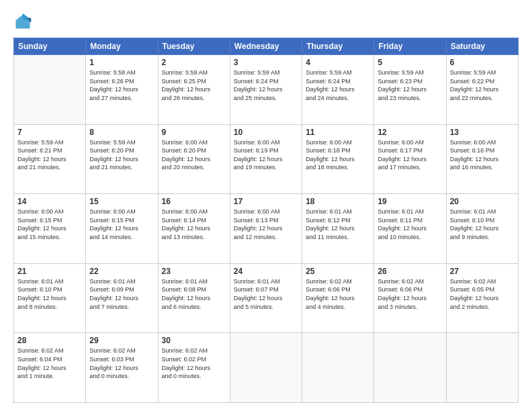  What do you see at coordinates (194, 363) in the screenshot?
I see `day-info: Sunrise: 6:02 AM Sunset: 6:02 PM Dayligh…` at bounding box center [194, 363].